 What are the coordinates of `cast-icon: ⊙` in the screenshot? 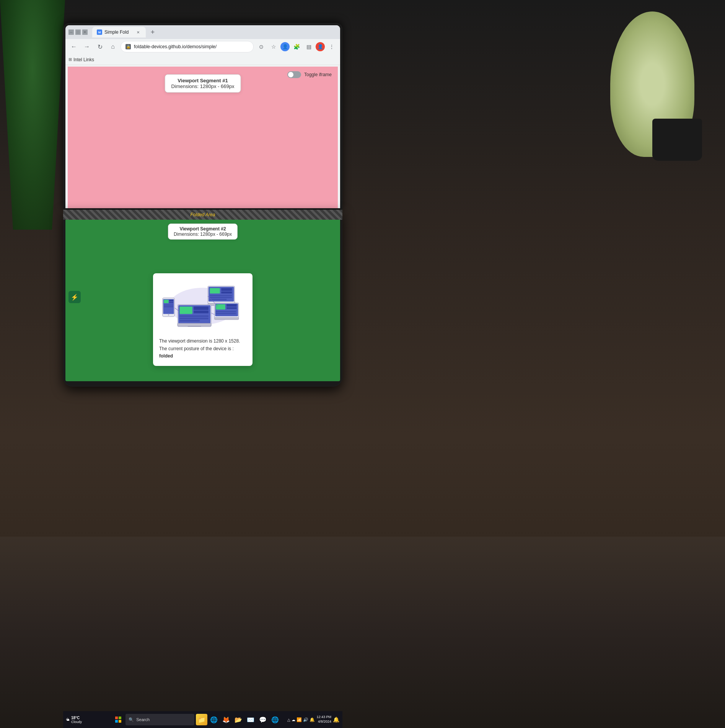 It's located at (261, 47).